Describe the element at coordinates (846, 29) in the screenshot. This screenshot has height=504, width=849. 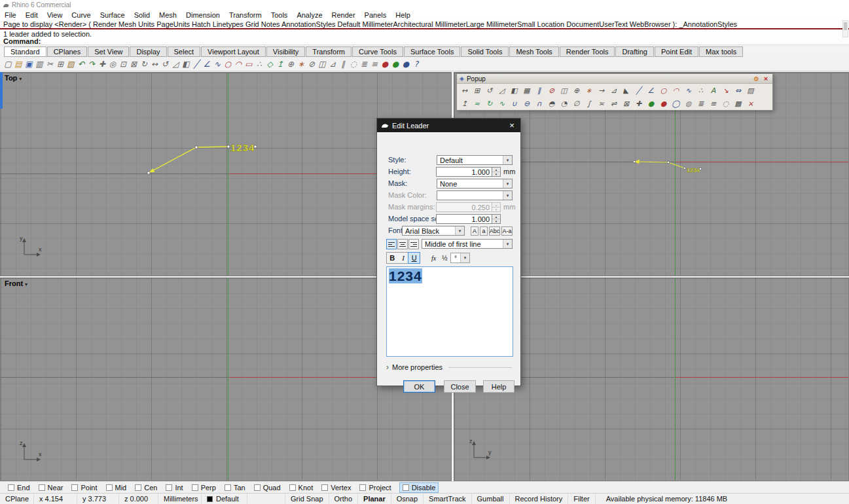
I see `command-scrollbar` at that location.